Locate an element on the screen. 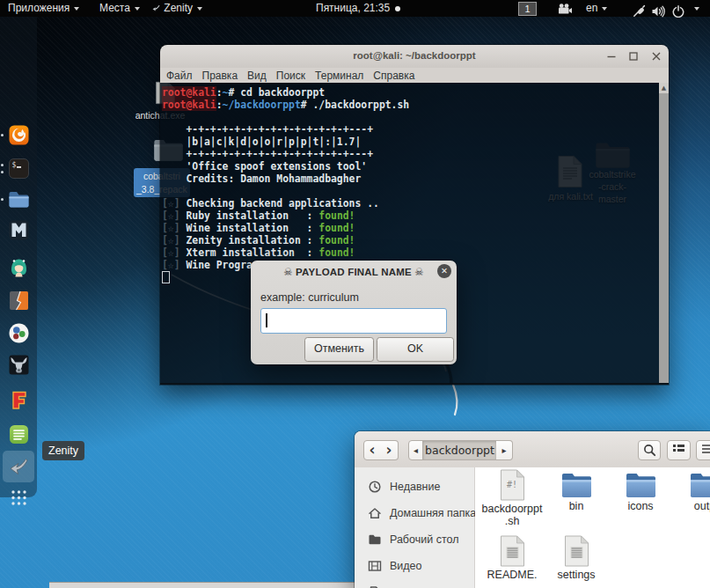 The height and width of the screenshot is (588, 710). zenity-dialog: ☠ PAYLOAD FINAL NAME ☠ ✕ example: curric… is located at coordinates (354, 312).